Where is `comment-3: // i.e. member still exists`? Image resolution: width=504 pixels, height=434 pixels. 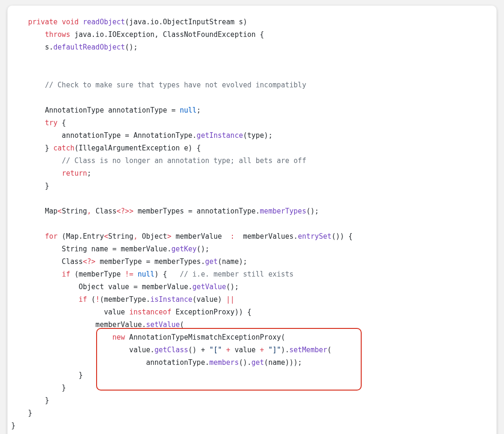
comment-3: // i.e. member still exists is located at coordinates (237, 274).